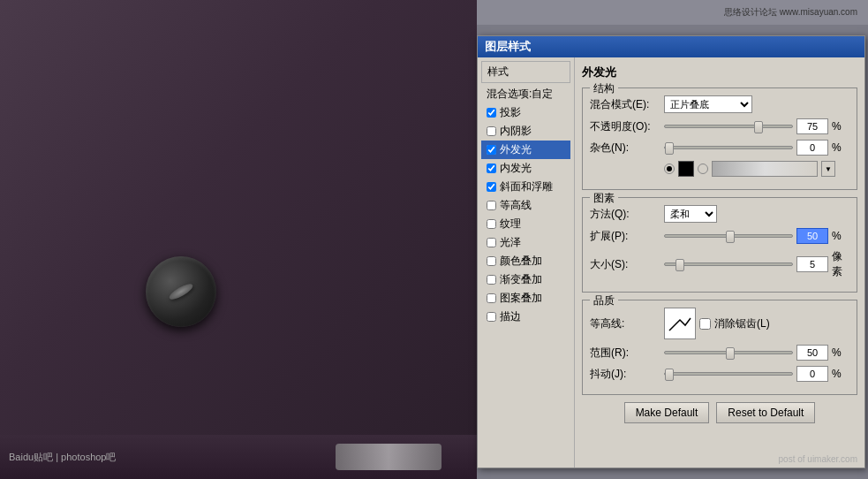  I want to click on contour-sub-label: 等高线, so click(516, 205).